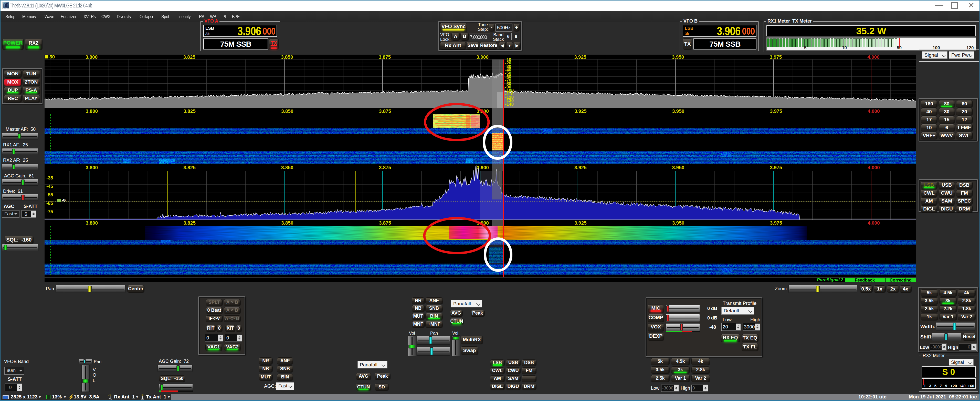 This screenshot has height=401, width=980. What do you see at coordinates (49, 187) in the screenshot?
I see `svg-text: -45` at bounding box center [49, 187].